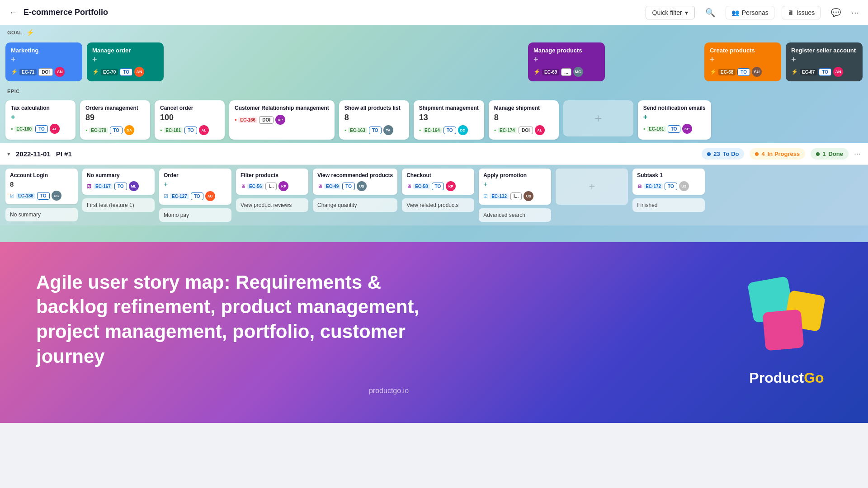 The width and height of the screenshot is (868, 488). I want to click on story-card-no-summary-1: No summary, so click(42, 215).